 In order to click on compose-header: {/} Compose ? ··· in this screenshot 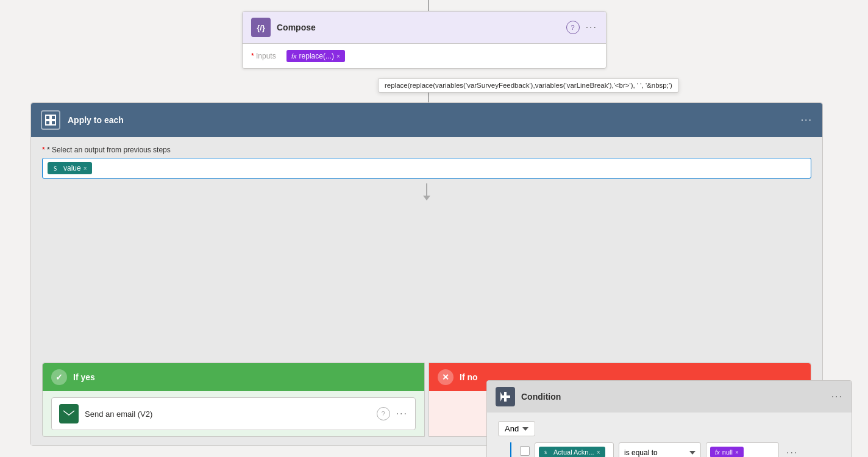, I will do `click(424, 28)`.